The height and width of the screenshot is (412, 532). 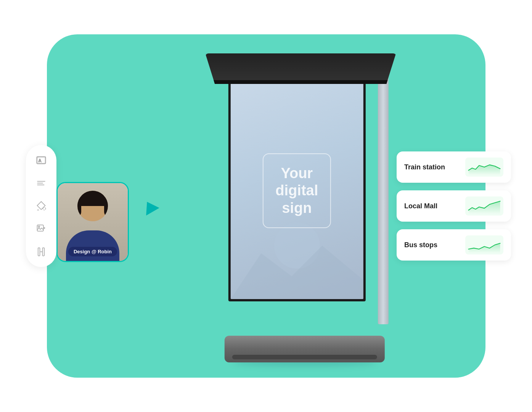 What do you see at coordinates (41, 229) in the screenshot?
I see `image-plus-icon` at bounding box center [41, 229].